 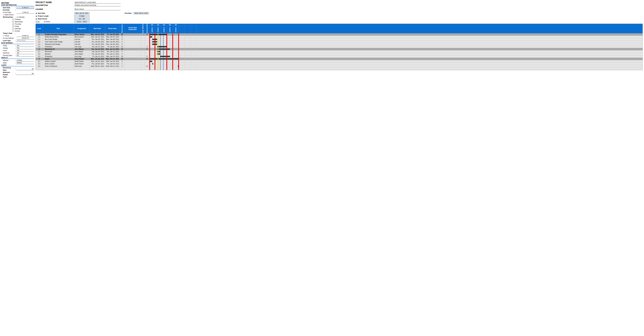 What do you see at coordinates (339, 61) in the screenshot?
I see `task-row: 3.1 Define Location Sarah Parker Mon, Ja…` at bounding box center [339, 61].